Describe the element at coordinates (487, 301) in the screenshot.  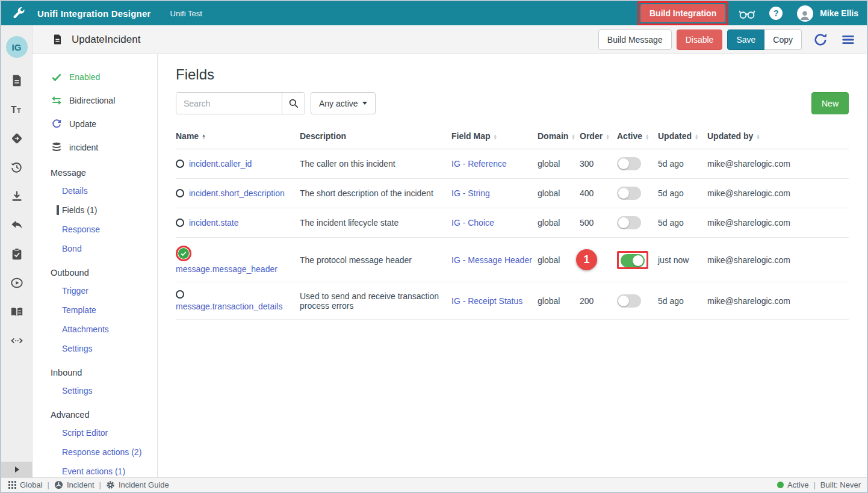
I see `field-map-link: IG - Receipt Status` at that location.